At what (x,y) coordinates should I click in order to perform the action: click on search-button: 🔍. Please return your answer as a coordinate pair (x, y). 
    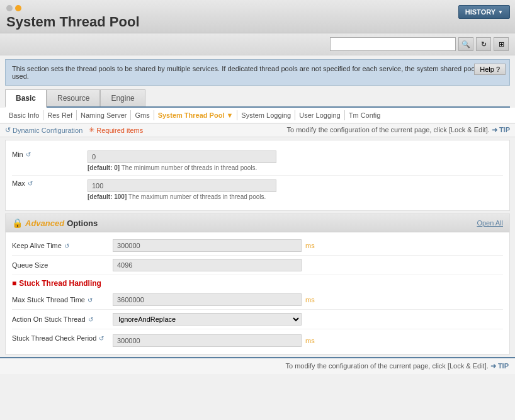
    Looking at the image, I should click on (466, 44).